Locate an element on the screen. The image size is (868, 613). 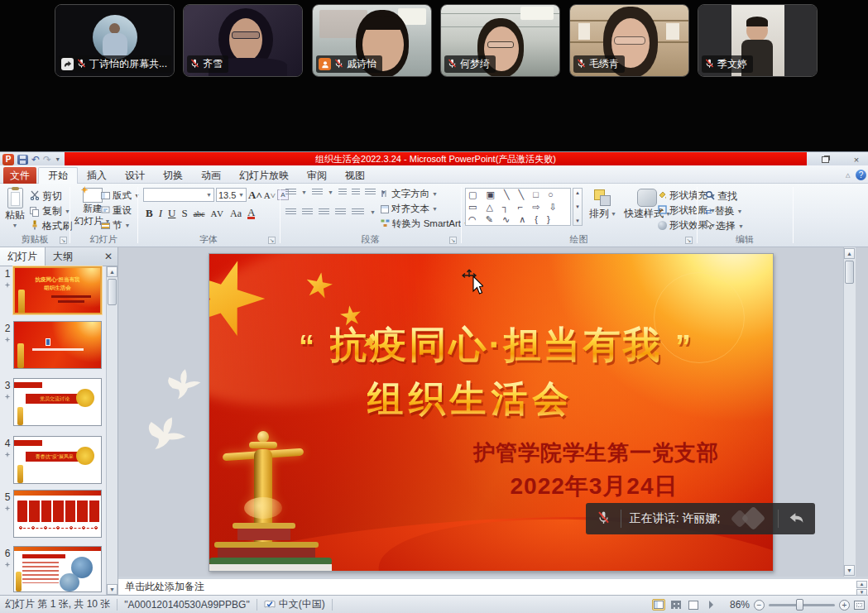
restore-window-button is located at coordinates (825, 159).